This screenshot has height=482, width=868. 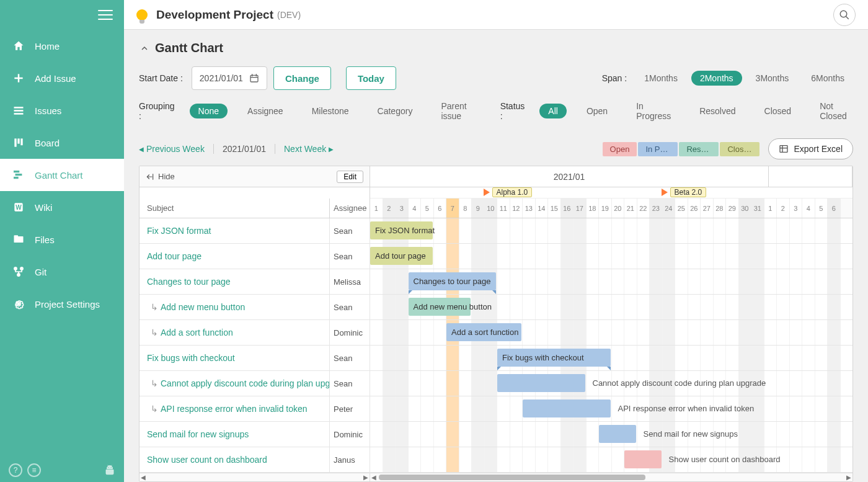 I want to click on day-header-cell: 5, so click(x=428, y=208).